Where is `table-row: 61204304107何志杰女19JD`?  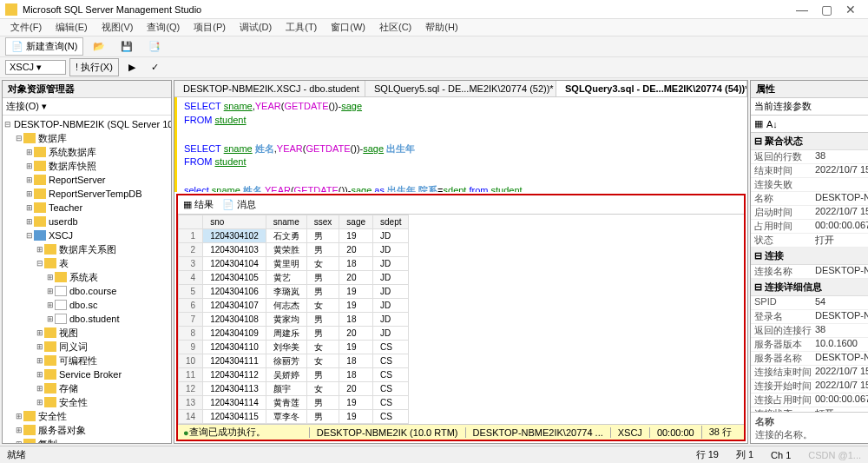 table-row: 61204304107何志杰女19JD is located at coordinates (293, 306).